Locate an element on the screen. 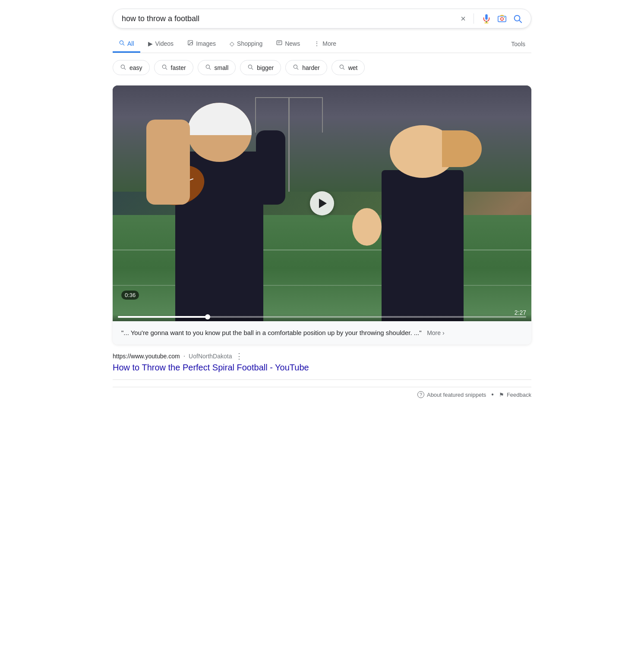 Image resolution: width=644 pixels, height=664 pixels. search-input is located at coordinates (291, 19).